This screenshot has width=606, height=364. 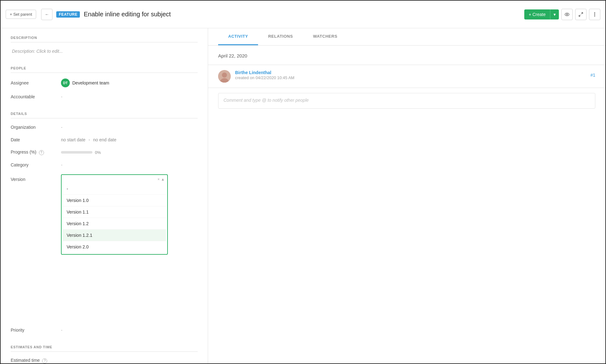 What do you see at coordinates (65, 83) in the screenshot?
I see `assignee-avatar: DT` at bounding box center [65, 83].